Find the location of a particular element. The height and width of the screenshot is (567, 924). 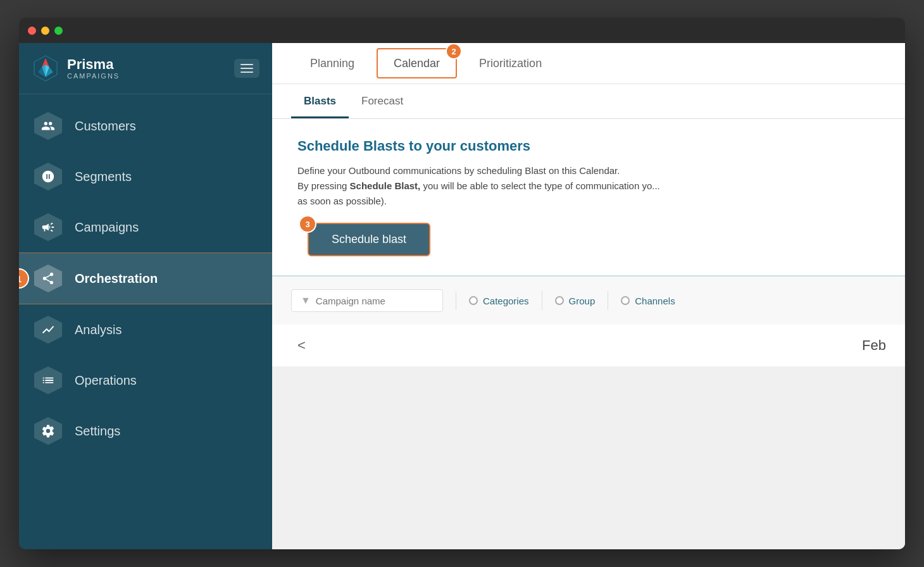

tab-calendar: 2 Calendar is located at coordinates (416, 63).